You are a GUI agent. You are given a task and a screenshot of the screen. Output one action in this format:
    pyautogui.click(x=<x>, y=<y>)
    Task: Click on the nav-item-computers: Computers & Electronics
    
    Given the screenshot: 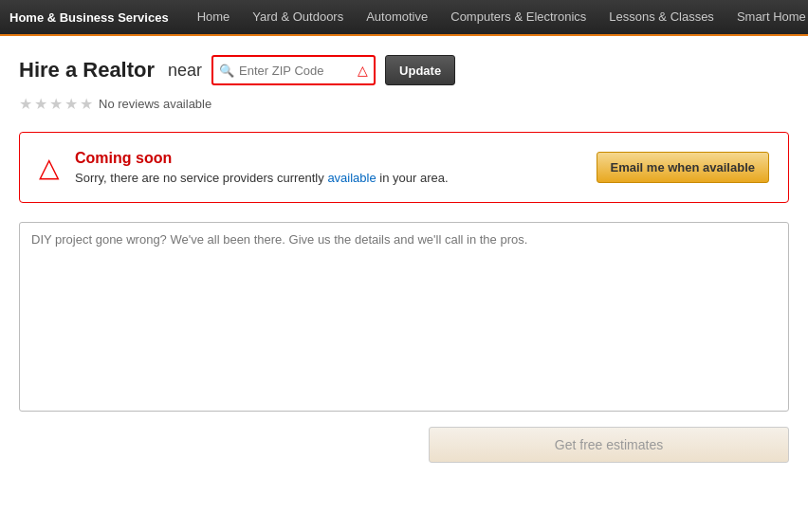 What is the action you would take?
    pyautogui.click(x=518, y=17)
    